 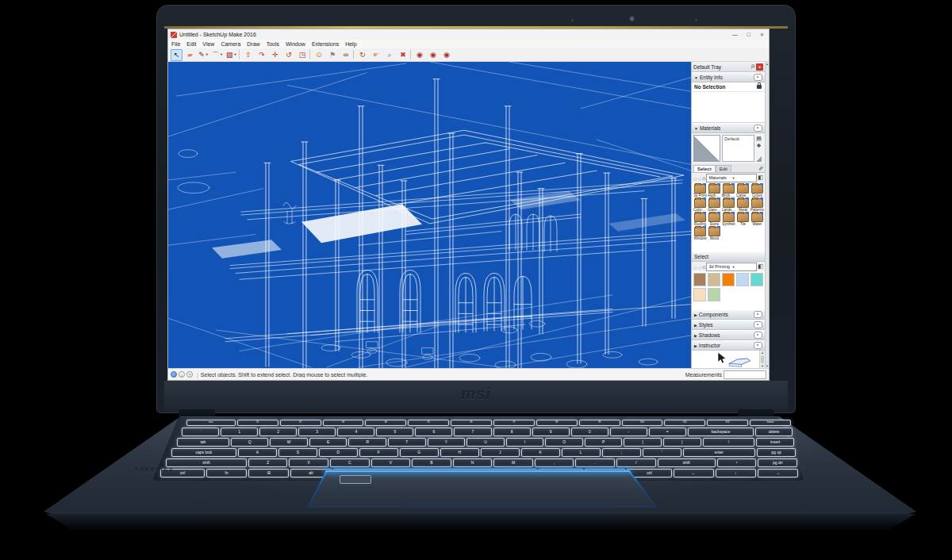 I want to click on tray-section-header: ▶ Styles, so click(x=728, y=325).